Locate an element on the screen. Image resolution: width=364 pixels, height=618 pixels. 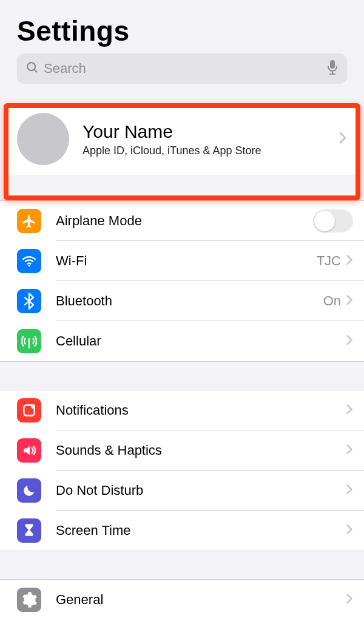
search-field is located at coordinates (182, 69).